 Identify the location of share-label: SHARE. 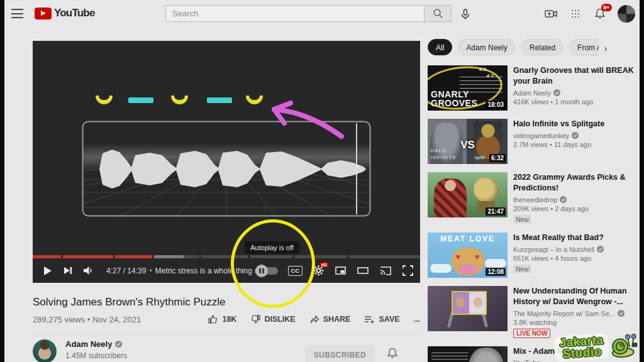
(337, 319).